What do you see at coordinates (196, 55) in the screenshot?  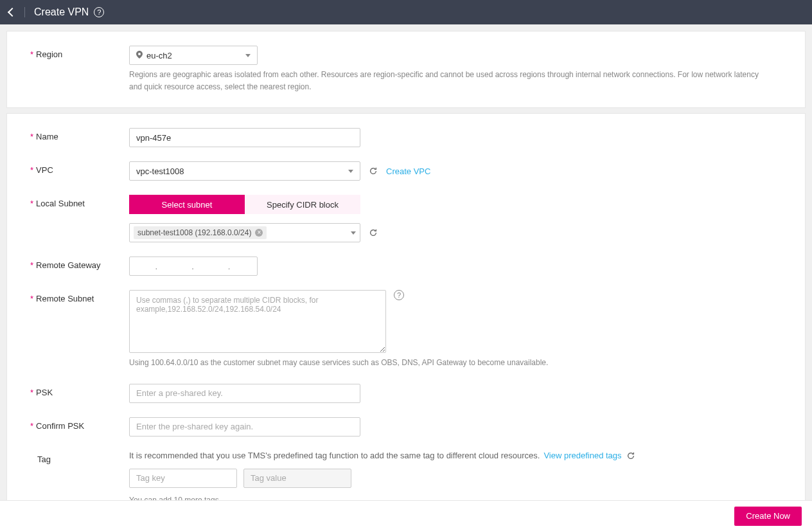 I see `region-value: eu-ch2` at bounding box center [196, 55].